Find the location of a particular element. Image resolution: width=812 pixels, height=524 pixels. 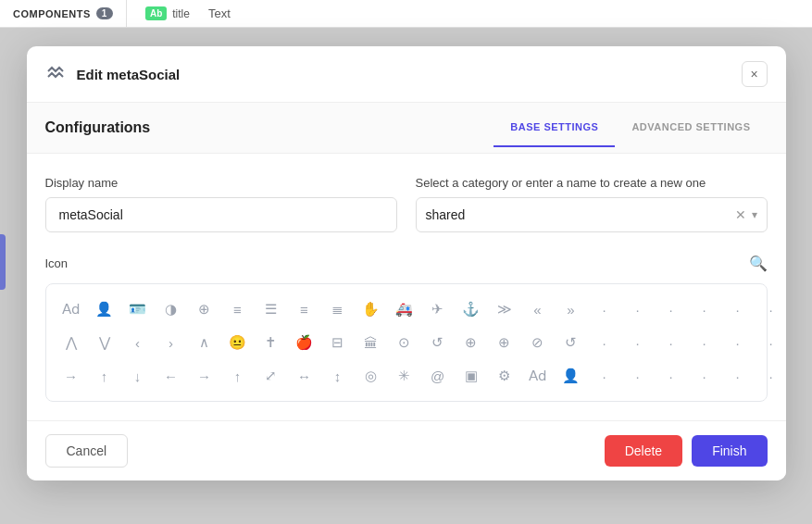

components-label: COMPONENTS is located at coordinates (52, 14).